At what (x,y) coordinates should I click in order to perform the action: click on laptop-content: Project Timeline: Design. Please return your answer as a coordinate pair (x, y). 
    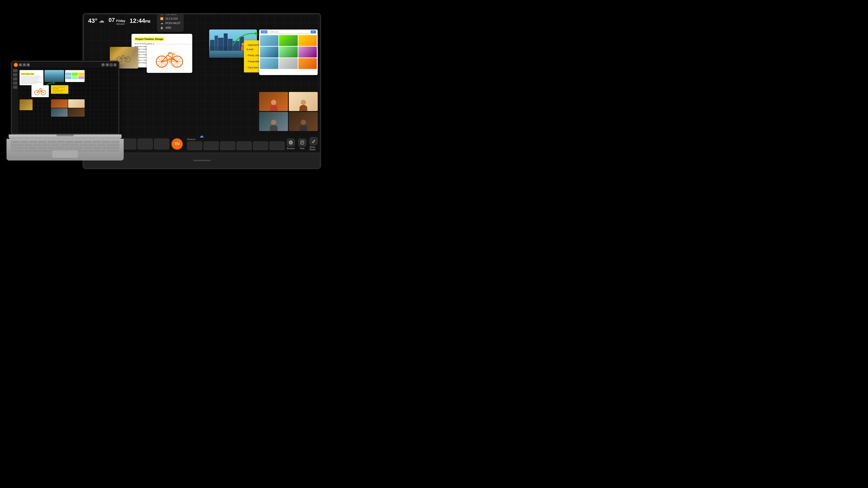
    Looking at the image, I should click on (68, 101).